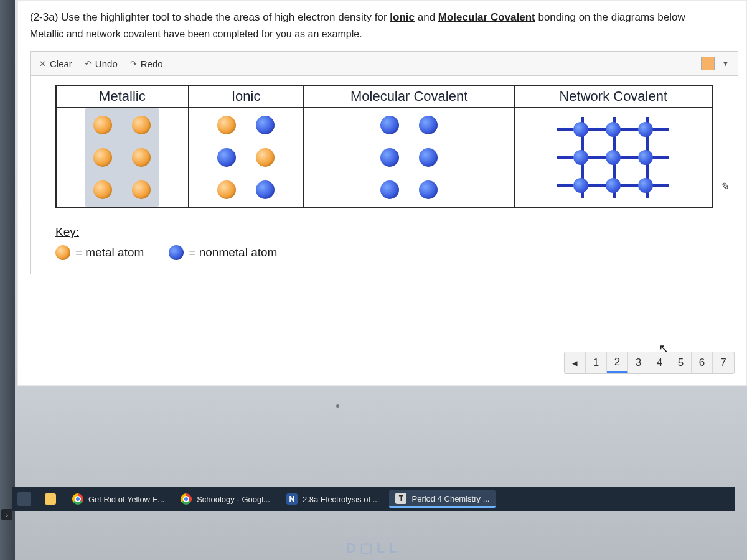  Describe the element at coordinates (100, 253) in the screenshot. I see `legend-metal: = metal atom` at that location.